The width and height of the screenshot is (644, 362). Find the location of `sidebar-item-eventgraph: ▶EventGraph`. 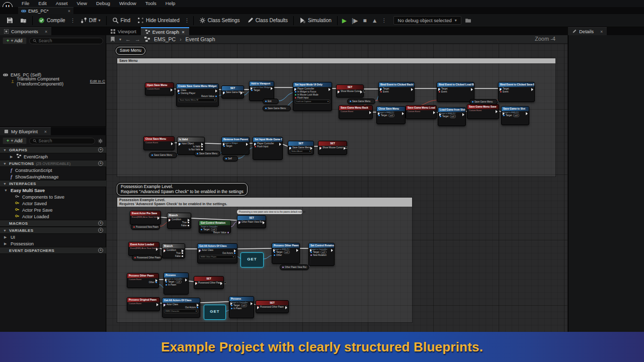

sidebar-item-eventgraph: ▶EventGraph is located at coordinates (53, 157).